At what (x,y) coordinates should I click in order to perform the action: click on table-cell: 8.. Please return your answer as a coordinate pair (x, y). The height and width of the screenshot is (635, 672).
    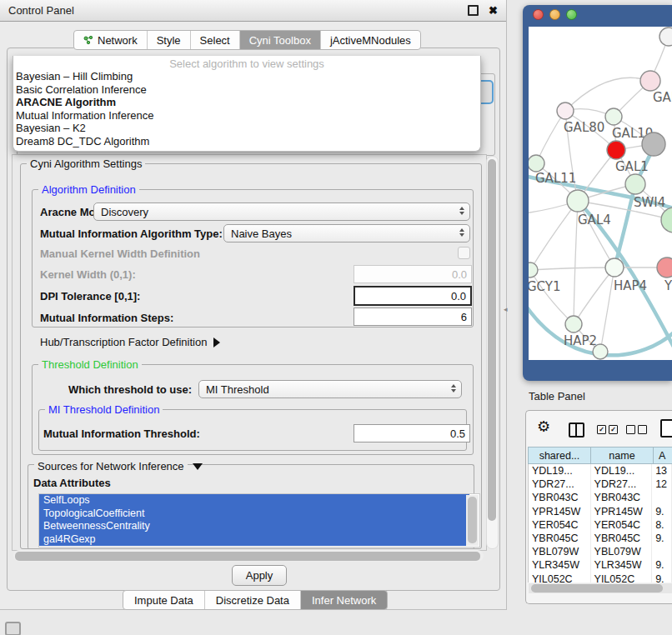
    Looking at the image, I should click on (662, 525).